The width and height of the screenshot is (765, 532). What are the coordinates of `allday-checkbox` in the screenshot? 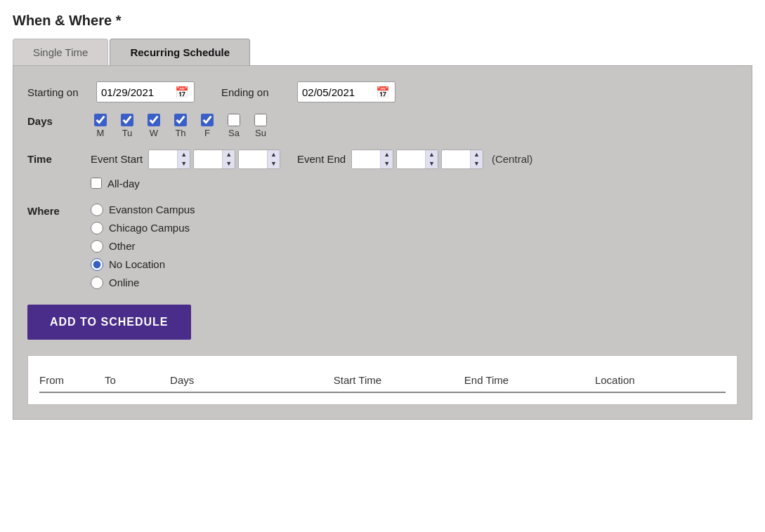 It's located at (96, 183).